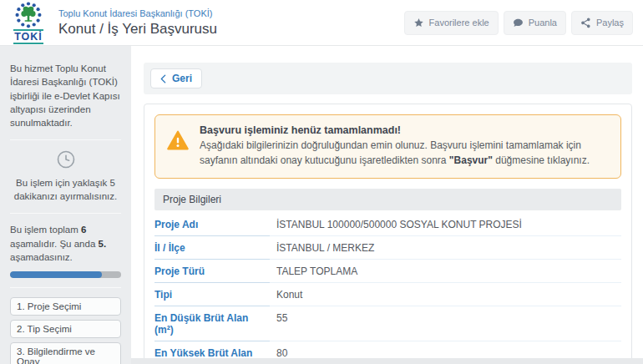 This screenshot has height=364, width=643. I want to click on warning-icon-wrap, so click(178, 142).